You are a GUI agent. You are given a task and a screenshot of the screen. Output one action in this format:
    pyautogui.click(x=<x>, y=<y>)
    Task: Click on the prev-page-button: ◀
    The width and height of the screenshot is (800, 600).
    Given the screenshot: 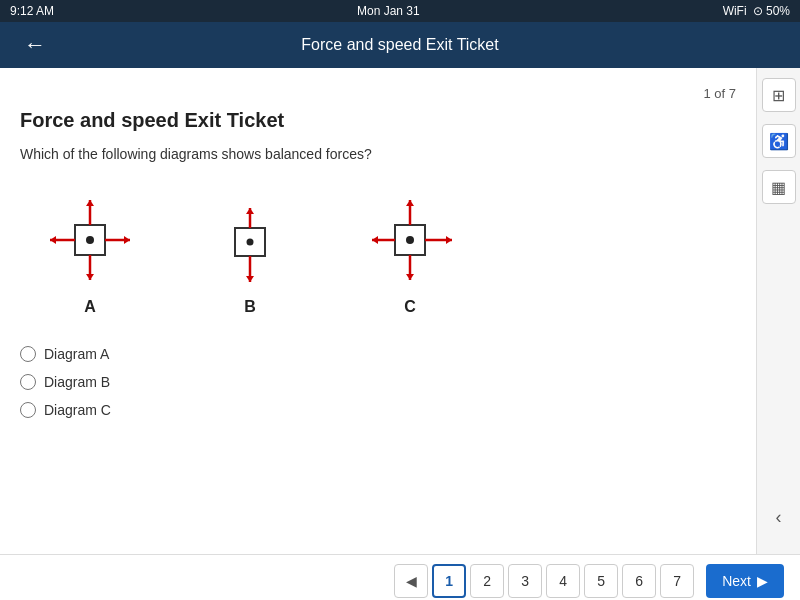 What is the action you would take?
    pyautogui.click(x=411, y=581)
    